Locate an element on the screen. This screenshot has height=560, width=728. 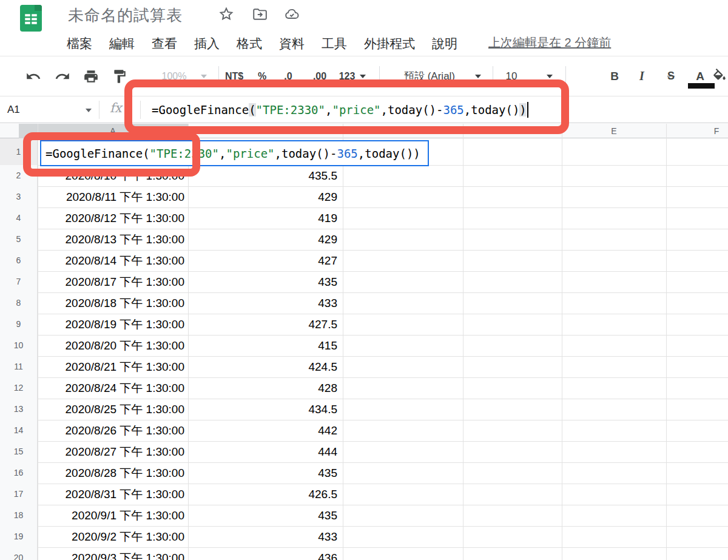
cell-B4: 419 is located at coordinates (266, 218).